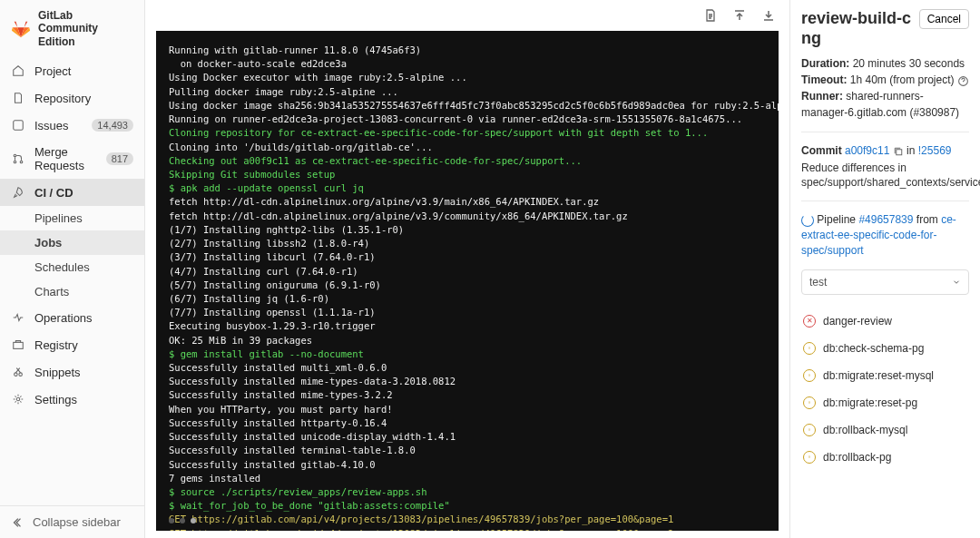  What do you see at coordinates (467, 285) in the screenshot?
I see `log-line: (5/7) Installing oniguruma (6.9.1-r0)` at bounding box center [467, 285].